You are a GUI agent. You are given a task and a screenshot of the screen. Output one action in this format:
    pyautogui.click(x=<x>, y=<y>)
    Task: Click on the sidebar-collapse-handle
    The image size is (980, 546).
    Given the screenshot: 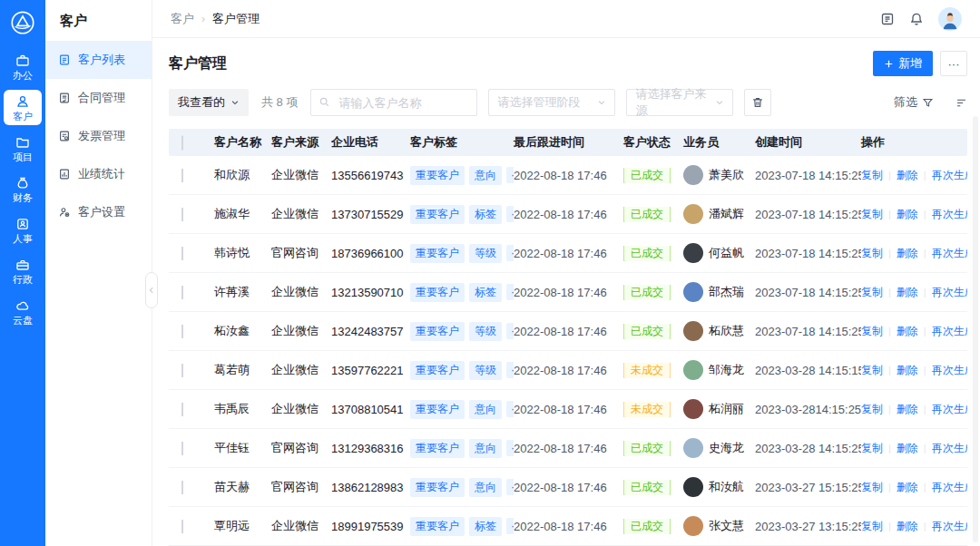 What is the action you would take?
    pyautogui.click(x=152, y=290)
    